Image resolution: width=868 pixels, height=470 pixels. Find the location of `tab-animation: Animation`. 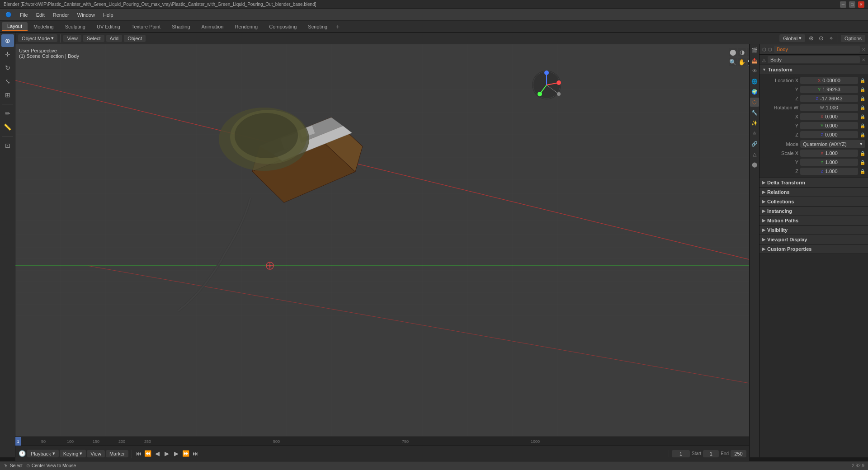

tab-animation: Animation is located at coordinates (212, 27).